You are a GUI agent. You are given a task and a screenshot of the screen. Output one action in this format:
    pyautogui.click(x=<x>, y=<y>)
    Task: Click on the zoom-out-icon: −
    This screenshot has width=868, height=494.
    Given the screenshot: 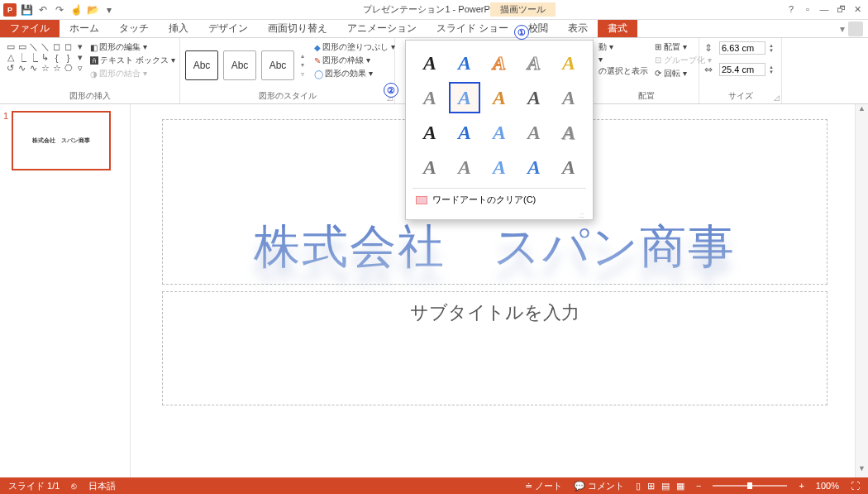 What is the action you would take?
    pyautogui.click(x=699, y=486)
    